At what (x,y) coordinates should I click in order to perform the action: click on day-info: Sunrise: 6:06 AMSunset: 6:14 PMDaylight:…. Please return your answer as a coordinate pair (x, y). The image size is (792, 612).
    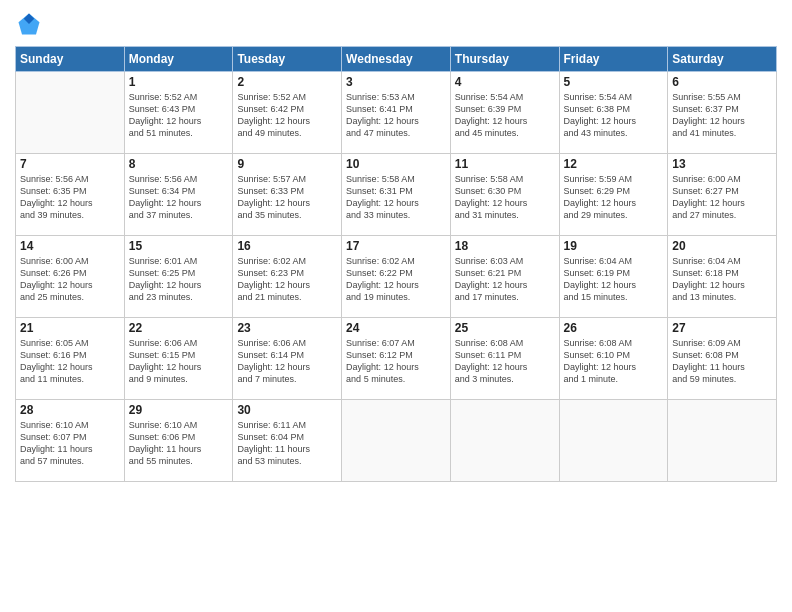
    Looking at the image, I should click on (287, 362).